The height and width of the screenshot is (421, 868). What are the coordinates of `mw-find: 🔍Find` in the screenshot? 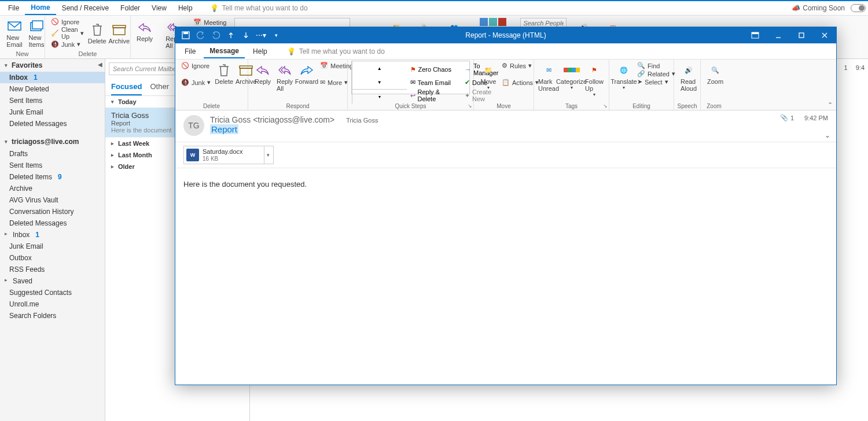 It's located at (656, 66).